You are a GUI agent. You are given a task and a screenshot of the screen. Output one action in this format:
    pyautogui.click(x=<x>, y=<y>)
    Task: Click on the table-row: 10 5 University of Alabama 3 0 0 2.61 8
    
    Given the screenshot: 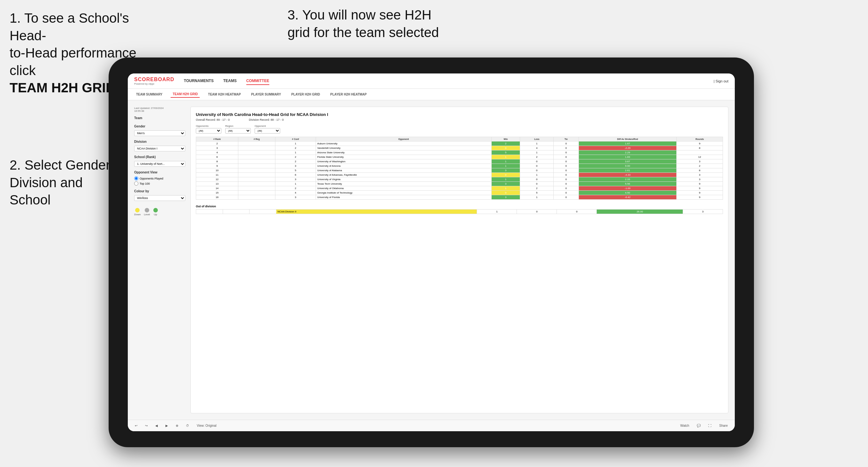 What is the action you would take?
    pyautogui.click(x=460, y=170)
    